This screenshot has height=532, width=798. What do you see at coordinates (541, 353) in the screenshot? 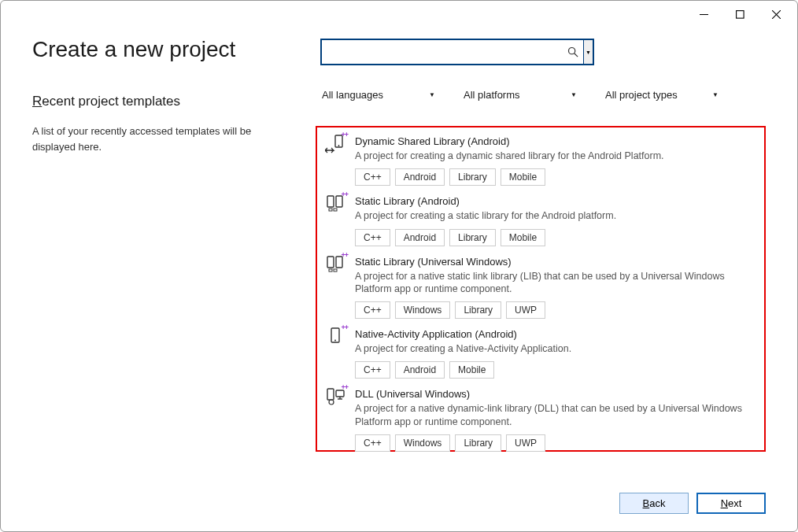
I see `template-item: ++Native-Activity Application (Android)A…` at bounding box center [541, 353].